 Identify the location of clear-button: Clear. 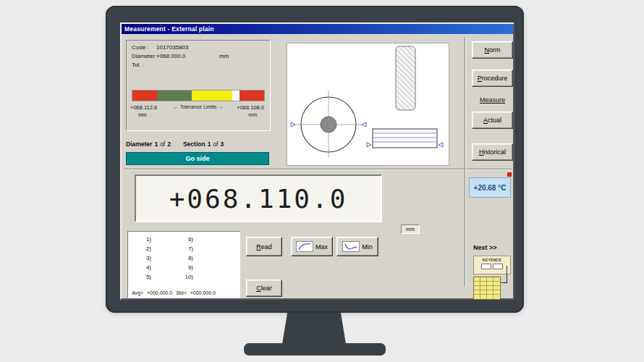
(264, 288).